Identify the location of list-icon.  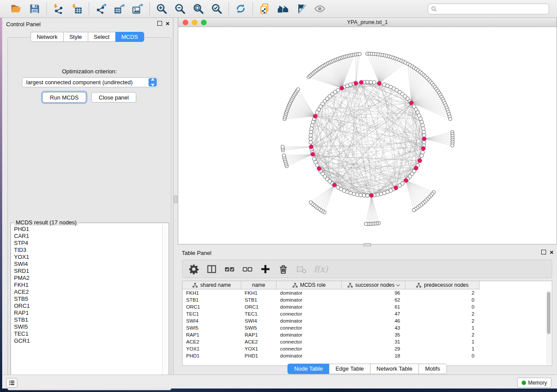
(12, 383).